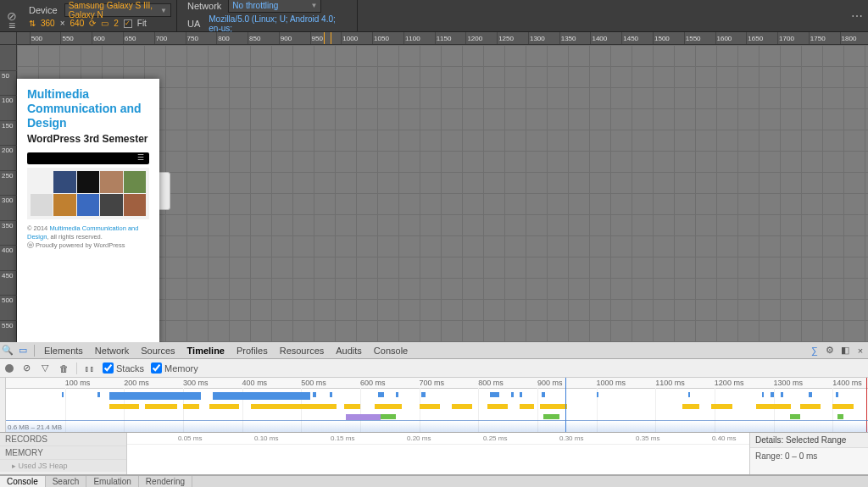 The height and width of the screenshot is (487, 868). I want to click on drawer-tab-search: Search, so click(66, 481).